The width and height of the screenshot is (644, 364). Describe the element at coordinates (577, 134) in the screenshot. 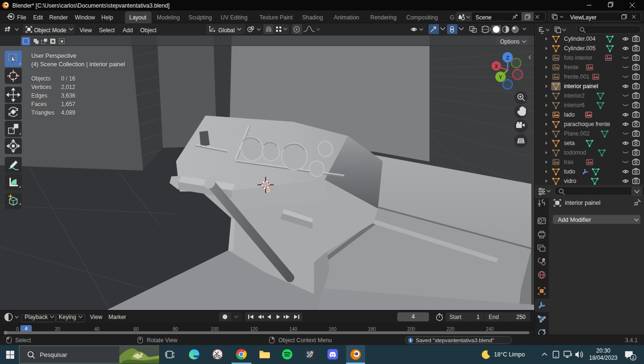

I see `svg-text: Plane.002` at that location.